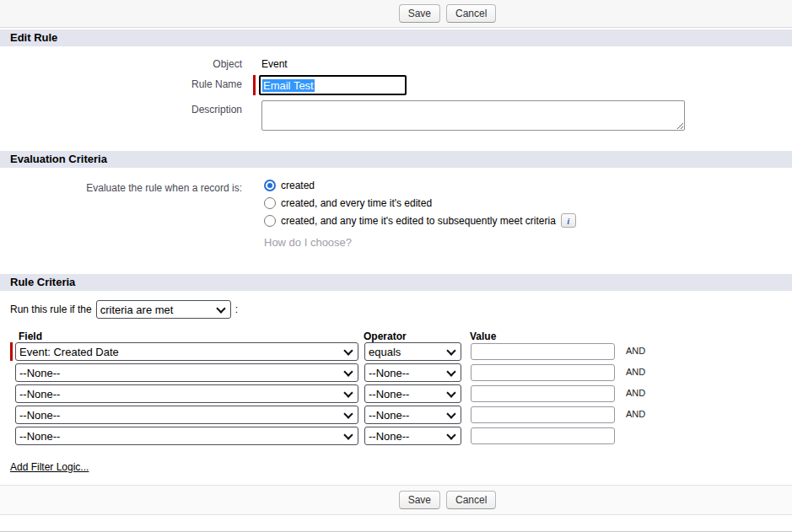 This screenshot has width=792, height=532. Describe the element at coordinates (49, 467) in the screenshot. I see `add-filter-logic-link: Add Filter Logic...` at that location.